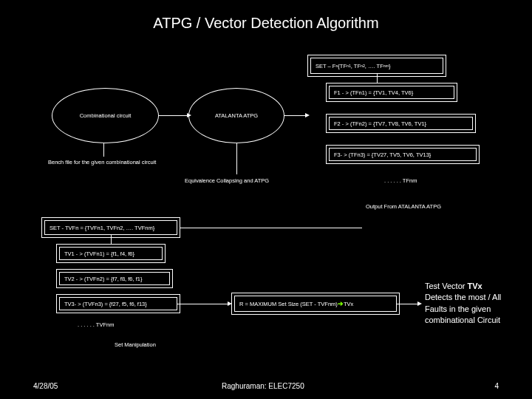 Image resolution: width=532 pixels, height=399 pixels. I want to click on set-tvfn-box: SET - TVFn = {TVFn1, TVFn2, …. TVFnm}, so click(111, 228).